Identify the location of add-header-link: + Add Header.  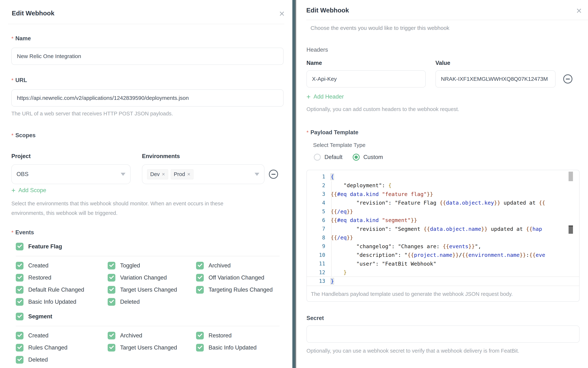
(325, 97).